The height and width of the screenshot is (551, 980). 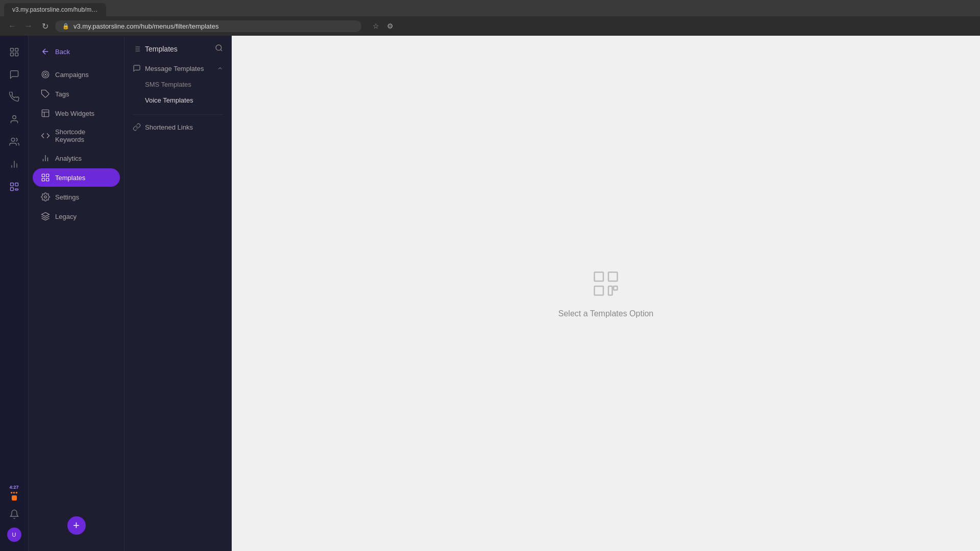 I want to click on icon-bar-analytics, so click(x=14, y=164).